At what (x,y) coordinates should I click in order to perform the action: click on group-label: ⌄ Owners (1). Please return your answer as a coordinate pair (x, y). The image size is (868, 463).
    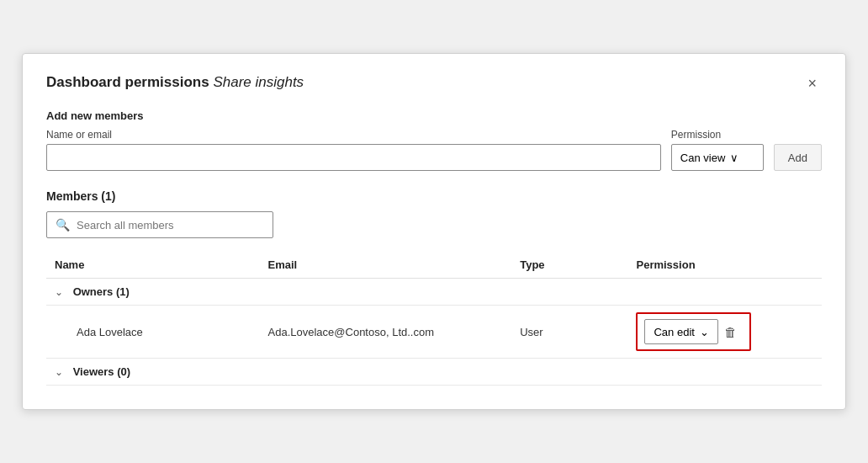
    Looking at the image, I should click on (434, 292).